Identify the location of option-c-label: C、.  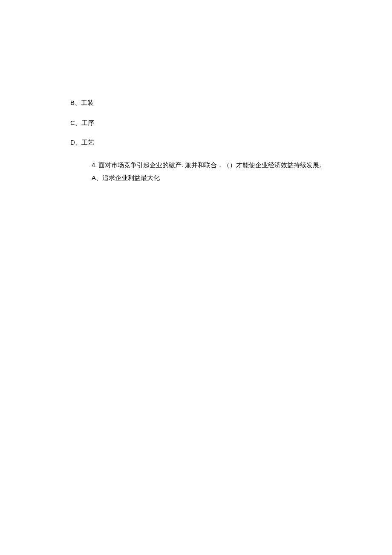
(76, 123).